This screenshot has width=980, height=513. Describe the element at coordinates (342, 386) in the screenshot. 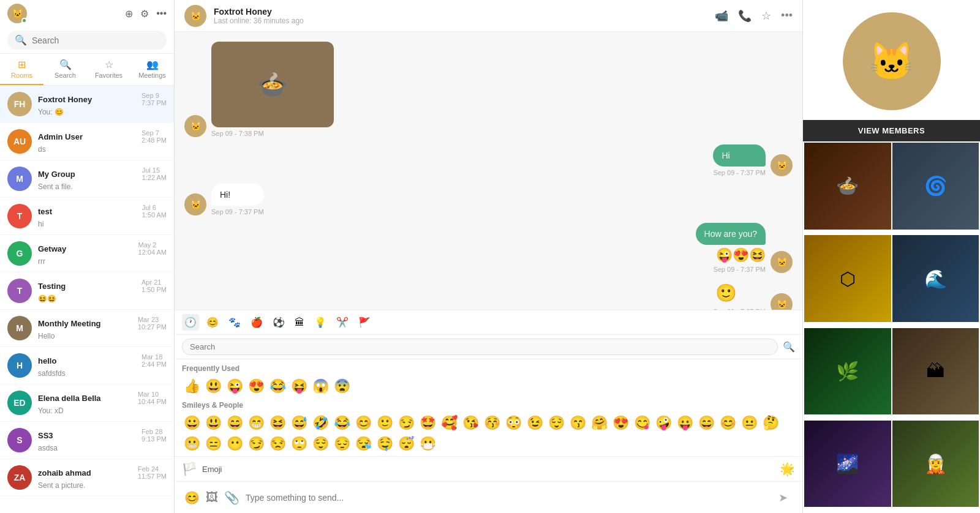

I see `emoji-item: 😨` at that location.